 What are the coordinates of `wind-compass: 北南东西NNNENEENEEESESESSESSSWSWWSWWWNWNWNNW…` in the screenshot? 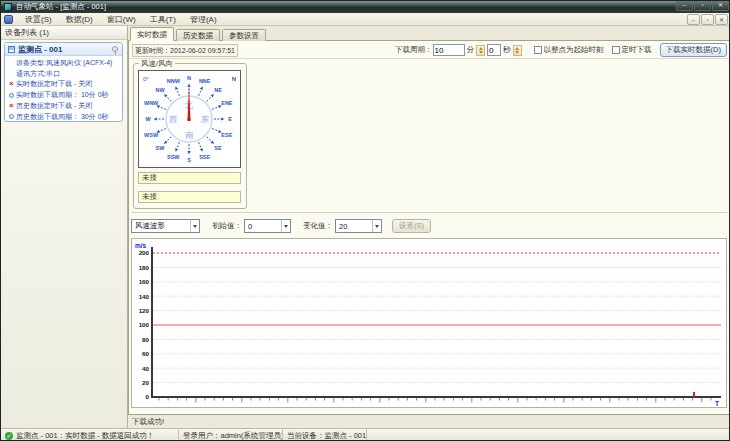 It's located at (190, 119).